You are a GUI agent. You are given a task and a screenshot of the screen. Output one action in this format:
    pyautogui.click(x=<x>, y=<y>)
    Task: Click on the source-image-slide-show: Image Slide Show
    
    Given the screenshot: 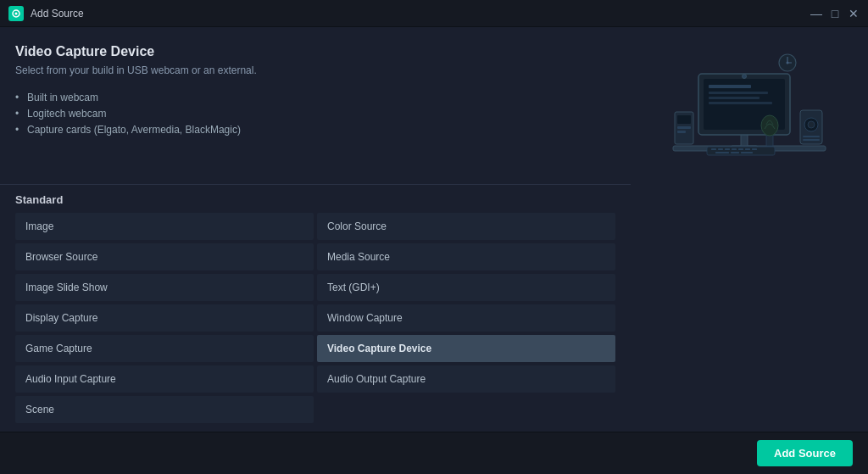 What is the action you would take?
    pyautogui.click(x=164, y=287)
    